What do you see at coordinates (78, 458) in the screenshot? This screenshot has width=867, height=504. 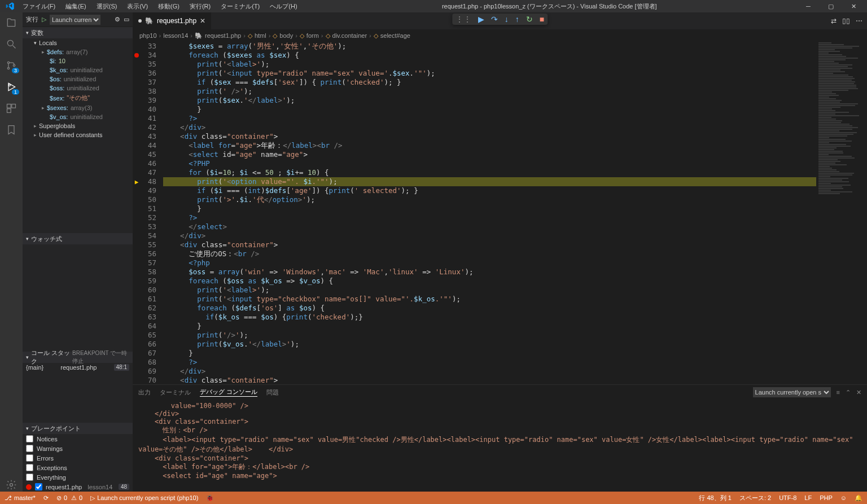 I see `bp-errors: Errors` at bounding box center [78, 458].